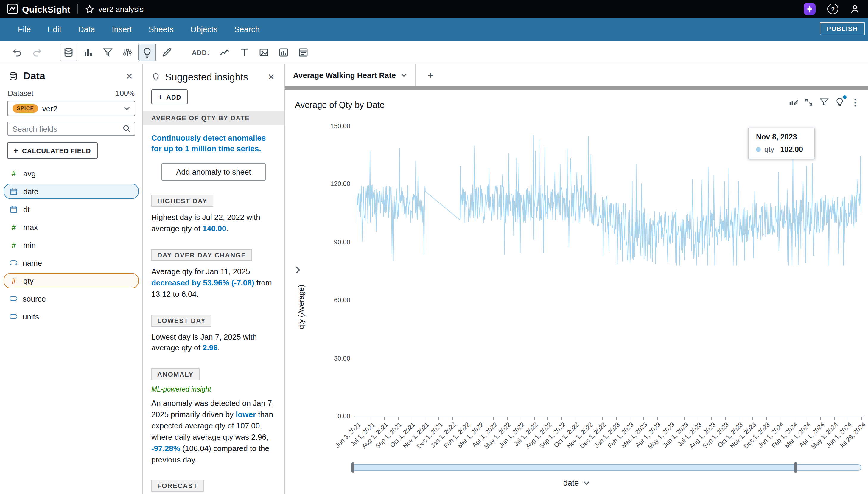 The width and height of the screenshot is (868, 494). What do you see at coordinates (24, 29) in the screenshot?
I see `menu-file: File` at bounding box center [24, 29].